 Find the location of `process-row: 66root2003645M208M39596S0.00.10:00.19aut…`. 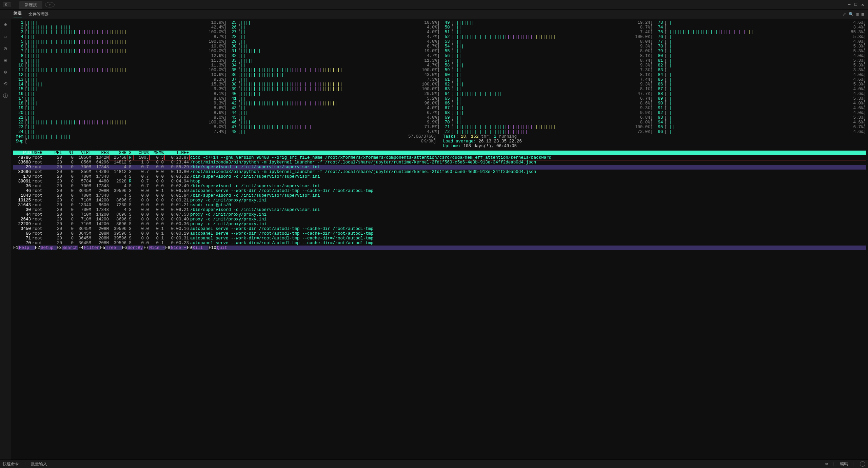

process-row: 66root2003645M208M39596S0.00.10:00.19aut… is located at coordinates (439, 234).